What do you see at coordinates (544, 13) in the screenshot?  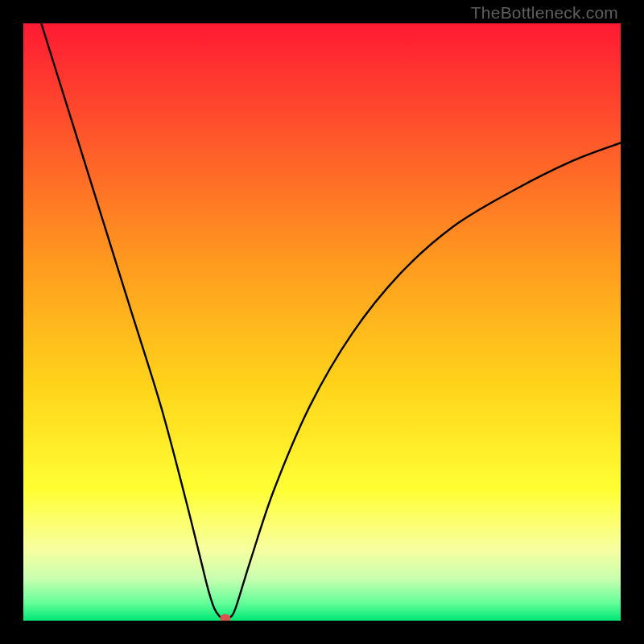 I see `watermark-text: TheBottleneck.com` at bounding box center [544, 13].